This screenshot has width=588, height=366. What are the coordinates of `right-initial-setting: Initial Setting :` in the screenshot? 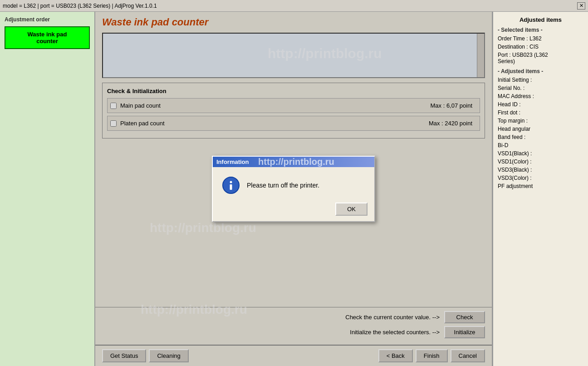 It's located at (541, 80).